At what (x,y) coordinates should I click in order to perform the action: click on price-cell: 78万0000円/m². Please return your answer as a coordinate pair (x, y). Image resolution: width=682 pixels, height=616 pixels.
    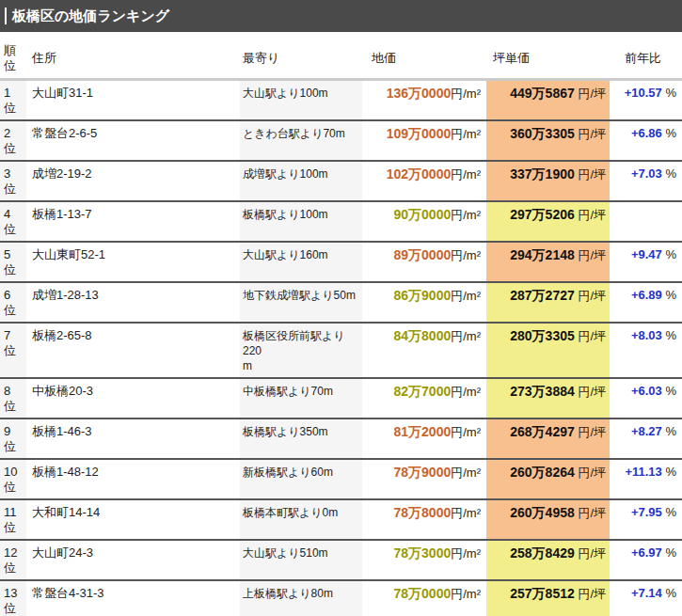
    Looking at the image, I should click on (424, 598).